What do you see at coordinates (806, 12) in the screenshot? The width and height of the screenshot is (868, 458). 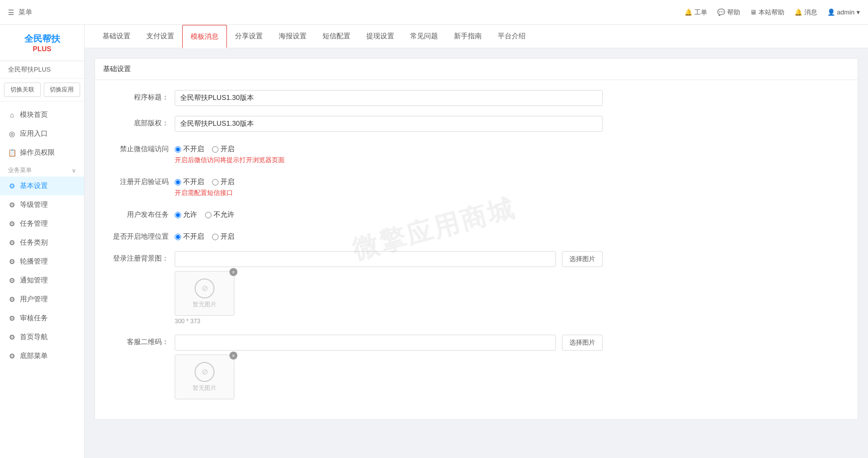 I see `notification-item: 🔔 消息` at bounding box center [806, 12].